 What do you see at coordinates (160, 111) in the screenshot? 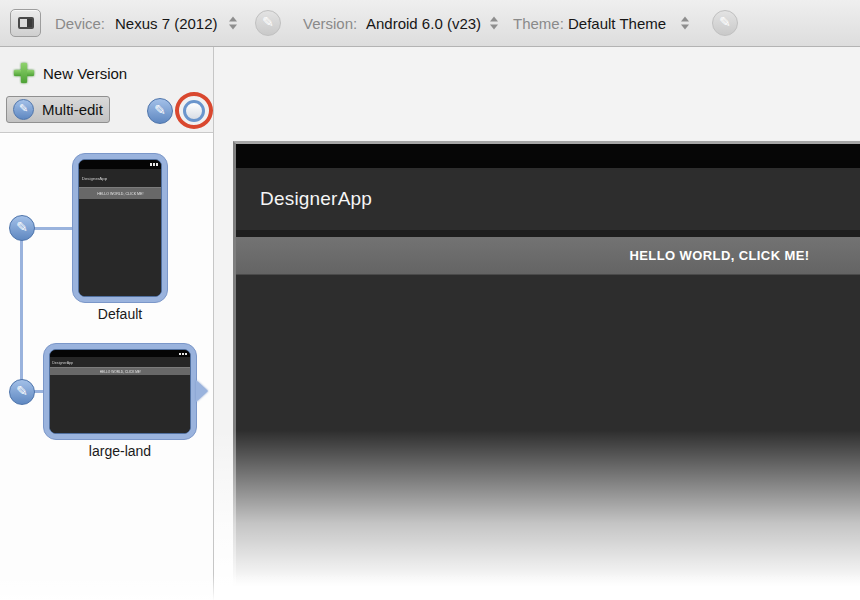
I see `edit-layouts-button: ✎` at bounding box center [160, 111].